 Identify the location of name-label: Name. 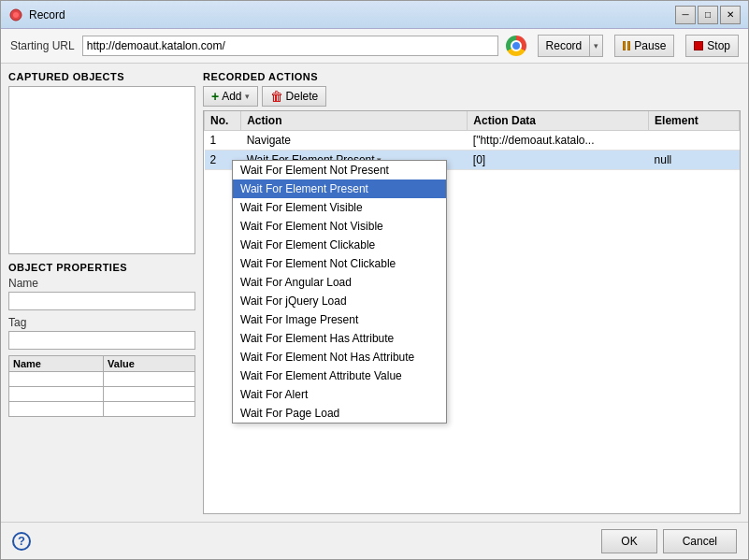
(102, 283).